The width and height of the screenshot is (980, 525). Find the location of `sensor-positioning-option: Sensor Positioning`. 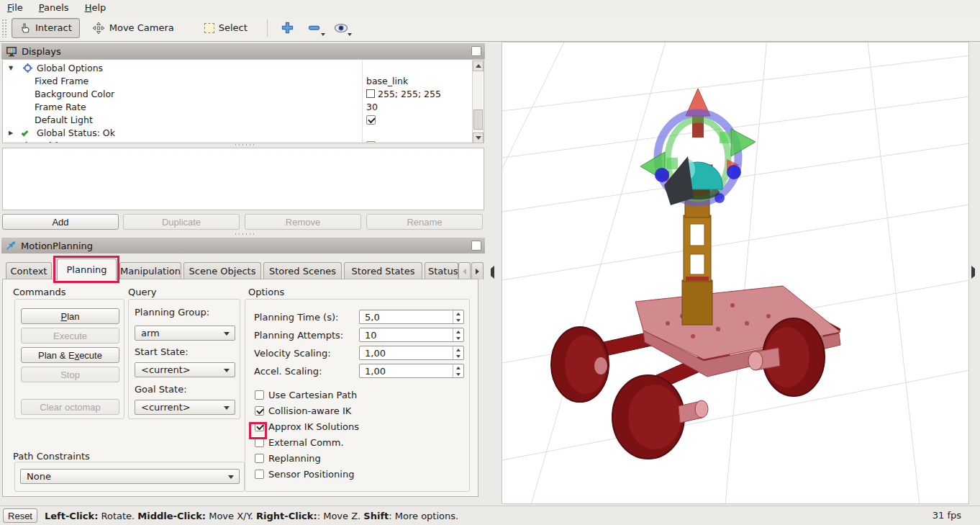

sensor-positioning-option: Sensor Positioning is located at coordinates (304, 474).